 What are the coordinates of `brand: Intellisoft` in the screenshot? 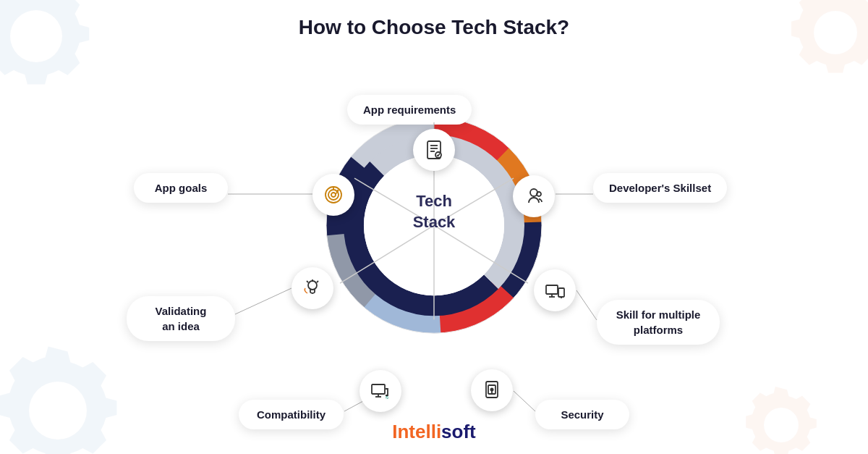 It's located at (434, 432).